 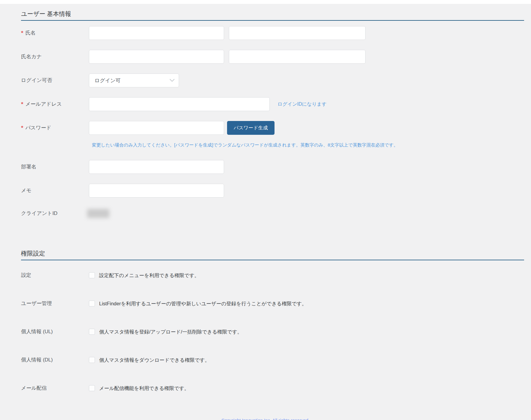 I want to click on permission-description: 個人マスタ情報を登録/アップロード/一括削除できる権限です。, so click(x=171, y=332).